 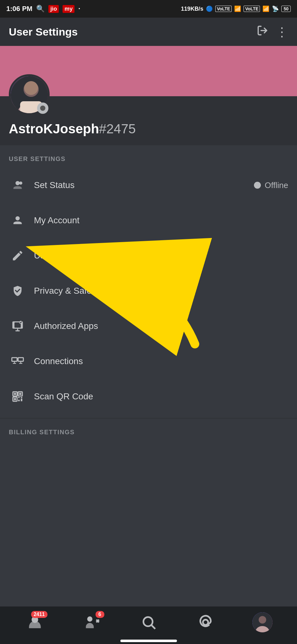 What do you see at coordinates (29, 95) in the screenshot?
I see `profile-avatar-container` at bounding box center [29, 95].